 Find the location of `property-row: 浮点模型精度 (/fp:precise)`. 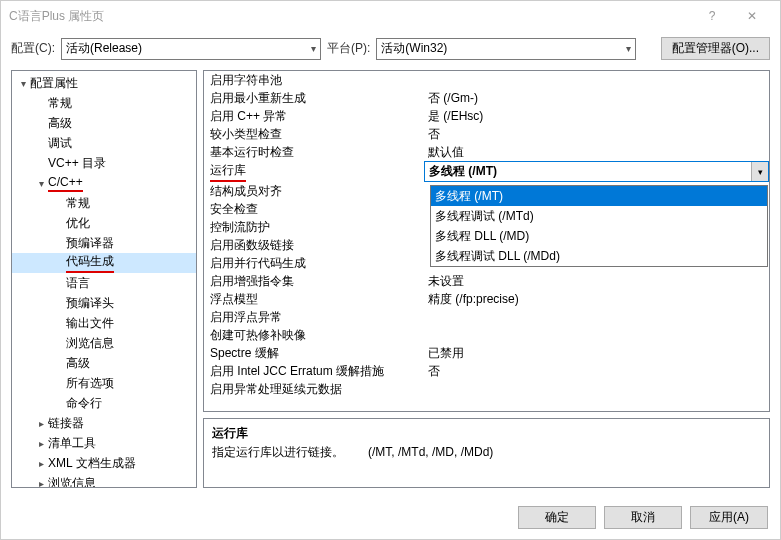

property-row: 浮点模型精度 (/fp:precise) is located at coordinates (486, 299).